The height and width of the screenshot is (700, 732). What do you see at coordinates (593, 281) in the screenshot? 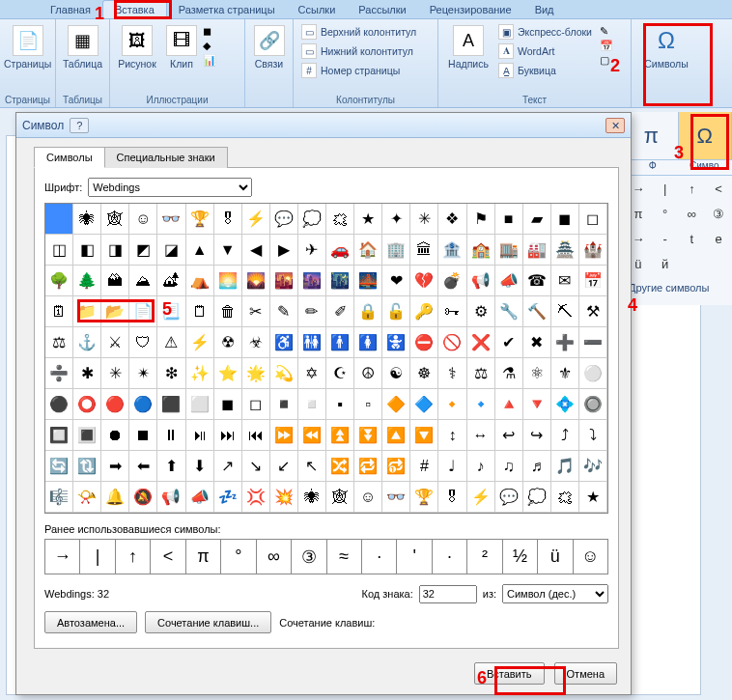
I see `symbol-cell: 📅` at bounding box center [593, 281].